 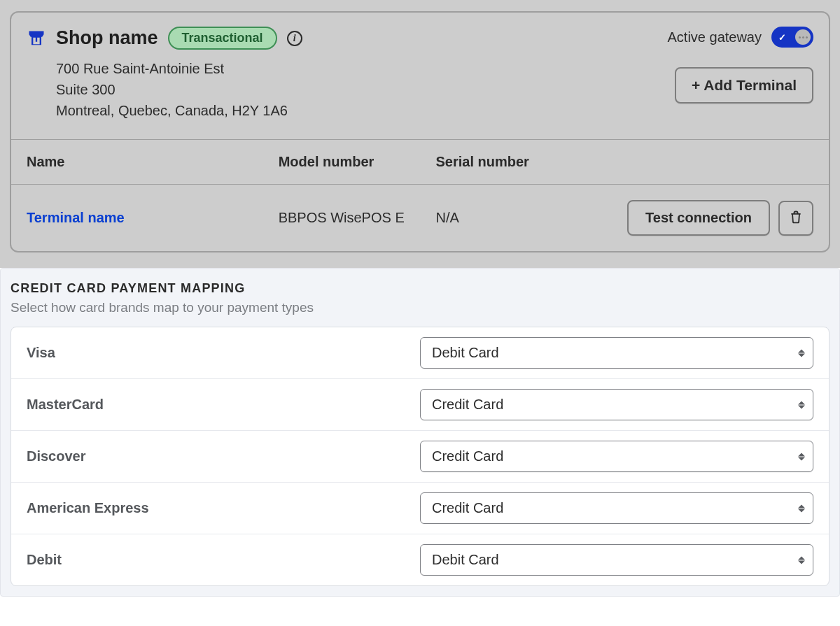 What do you see at coordinates (714, 38) in the screenshot?
I see `active-gateway-label: Active gateway` at bounding box center [714, 38].